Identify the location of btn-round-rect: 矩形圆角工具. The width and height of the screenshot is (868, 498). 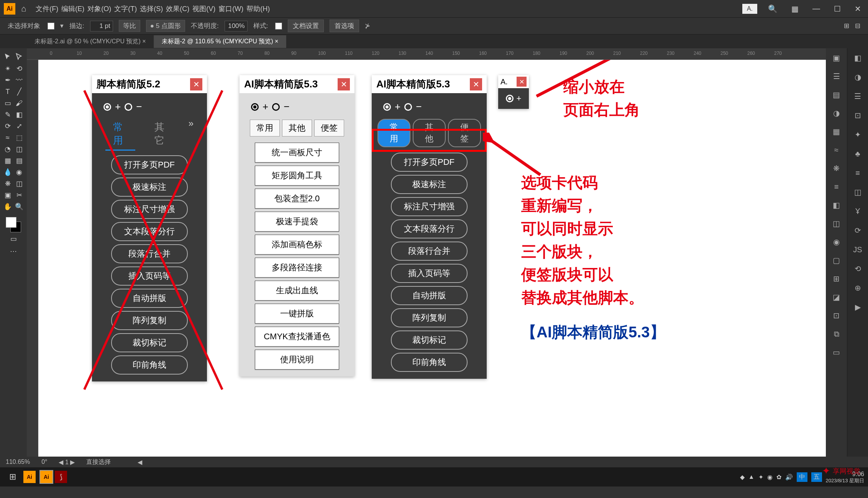
(297, 176).